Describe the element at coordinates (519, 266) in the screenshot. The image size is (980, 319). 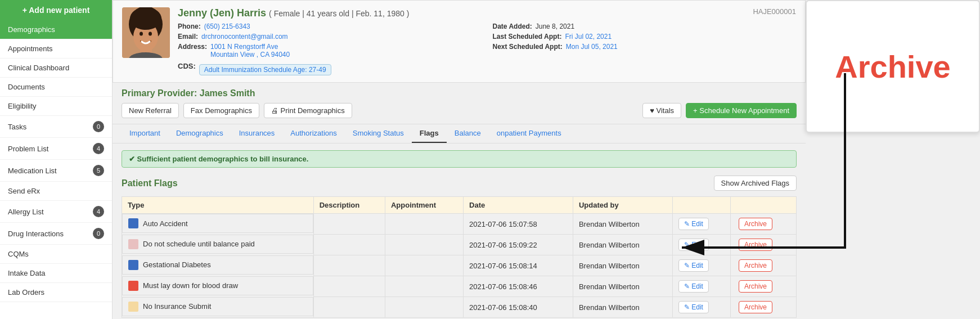
I see `flag-date: 2021-07-06 15:08:14` at that location.